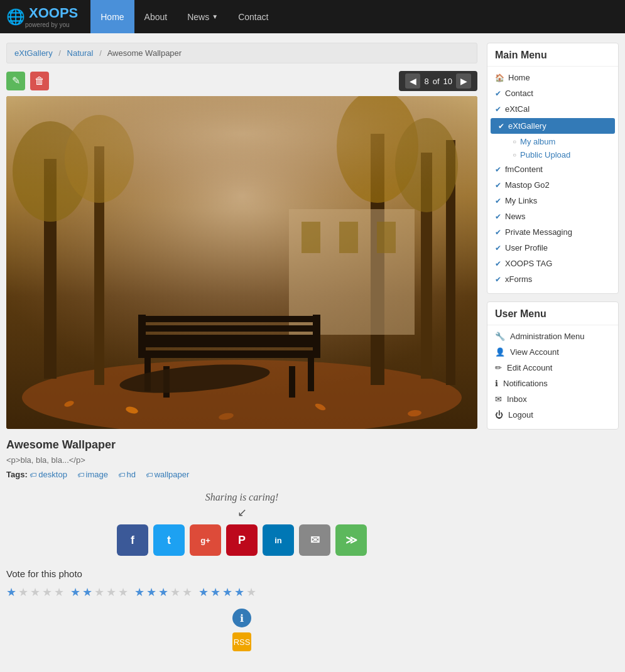 Image resolution: width=625 pixels, height=672 pixels. I want to click on star-1-3: ★, so click(35, 592).